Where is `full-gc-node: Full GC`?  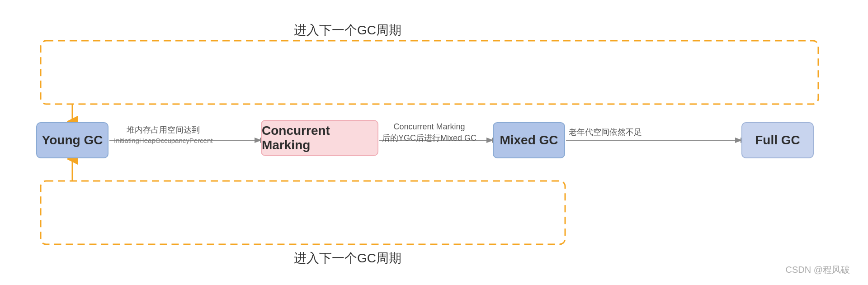 full-gc-node: Full GC is located at coordinates (778, 140).